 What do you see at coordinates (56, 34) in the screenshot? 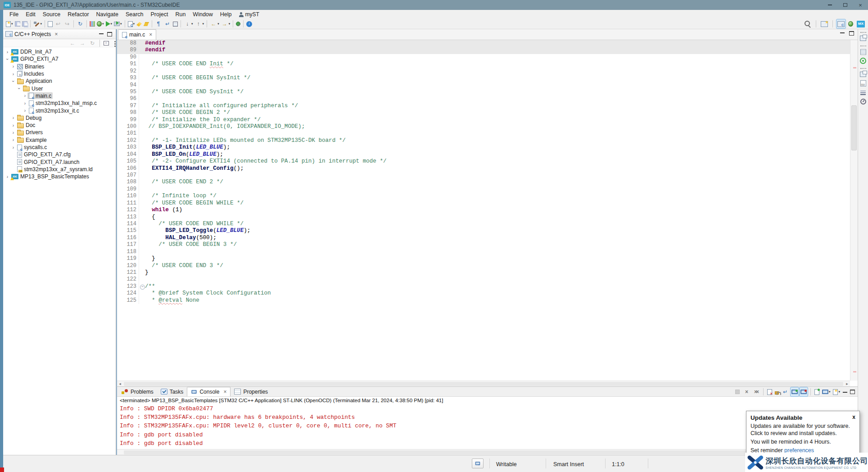
I see `close-projects-view-icon: ×` at bounding box center [56, 34].